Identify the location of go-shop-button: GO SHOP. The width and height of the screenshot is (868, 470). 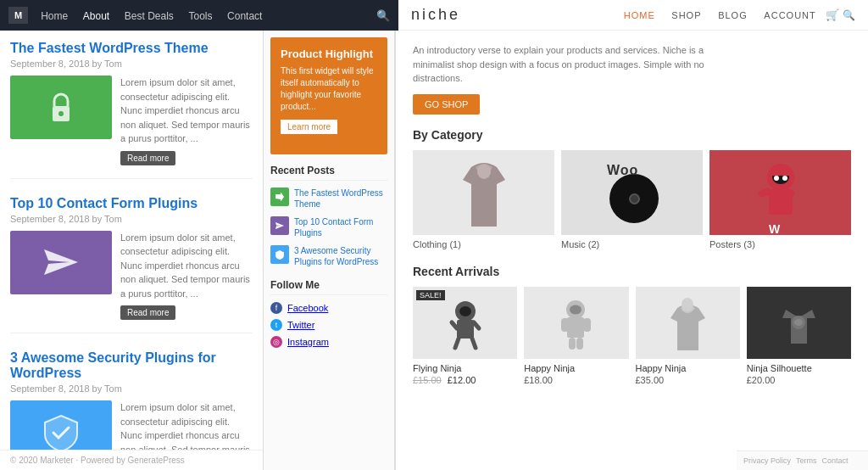
(446, 104).